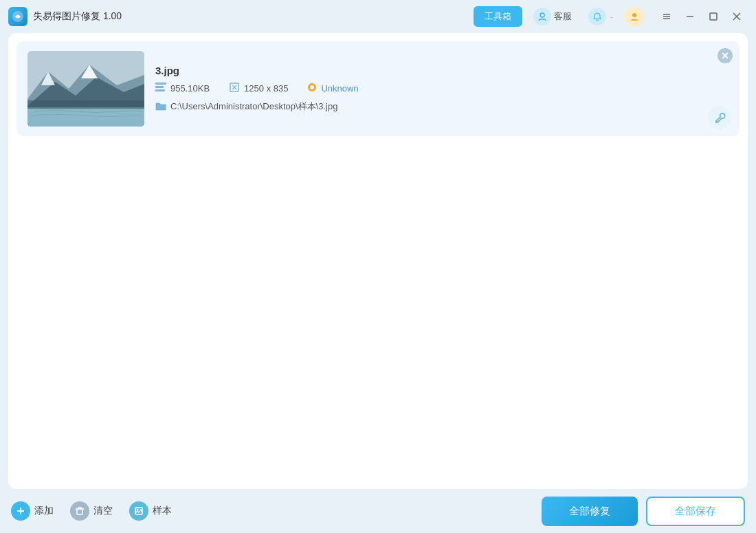 This screenshot has width=756, height=533. What do you see at coordinates (720, 118) in the screenshot?
I see `repair-settings-button` at bounding box center [720, 118].